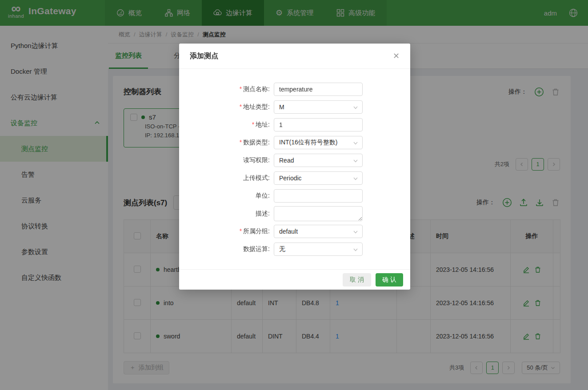 The image size is (588, 390). Describe the element at coordinates (282, 249) in the screenshot. I see `select-value: 无` at that location.